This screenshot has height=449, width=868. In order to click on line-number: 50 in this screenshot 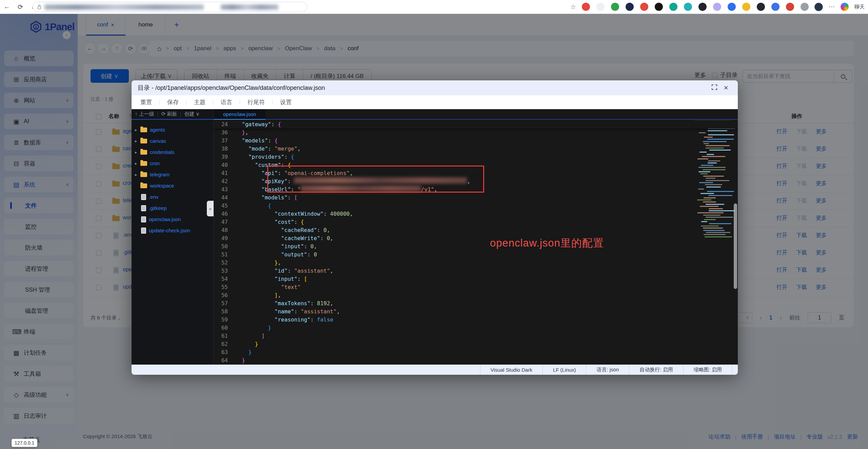, I will do `click(224, 247)`.